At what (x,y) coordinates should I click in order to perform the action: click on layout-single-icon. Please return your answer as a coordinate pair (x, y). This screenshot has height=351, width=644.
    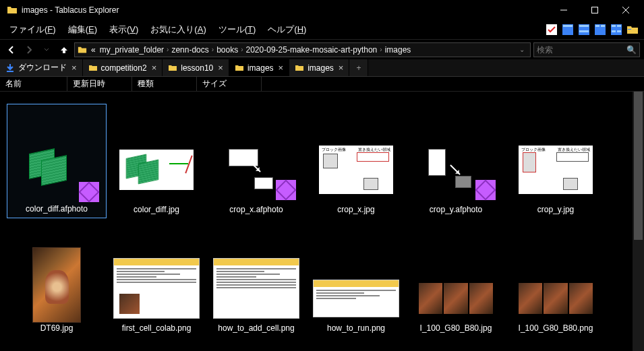
    Looking at the image, I should click on (568, 30).